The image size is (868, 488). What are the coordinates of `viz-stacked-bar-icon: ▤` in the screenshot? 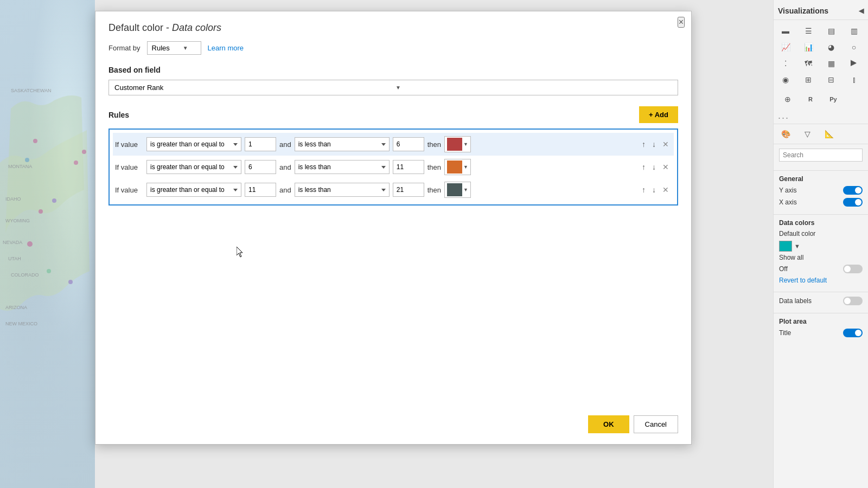 It's located at (831, 31).